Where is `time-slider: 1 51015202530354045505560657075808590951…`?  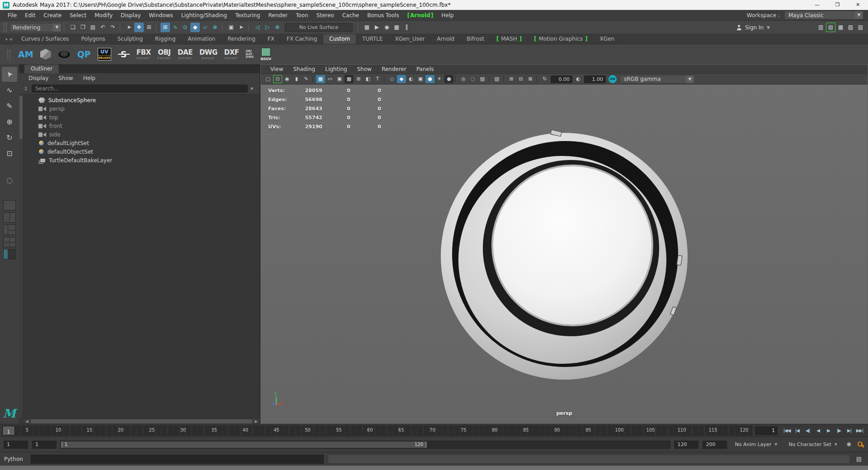 time-slider: 1 51015202530354045505560657075808590951… is located at coordinates (377, 431).